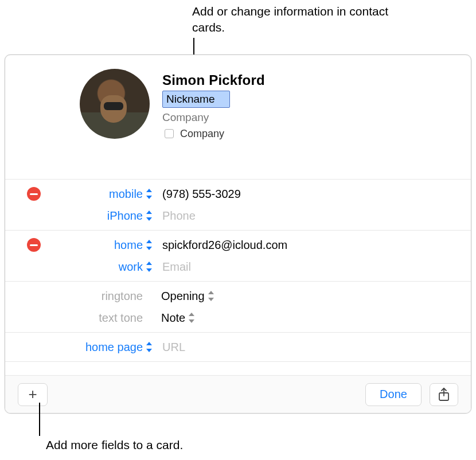 The width and height of the screenshot is (476, 460). I want to click on homepage-value, so click(305, 348).